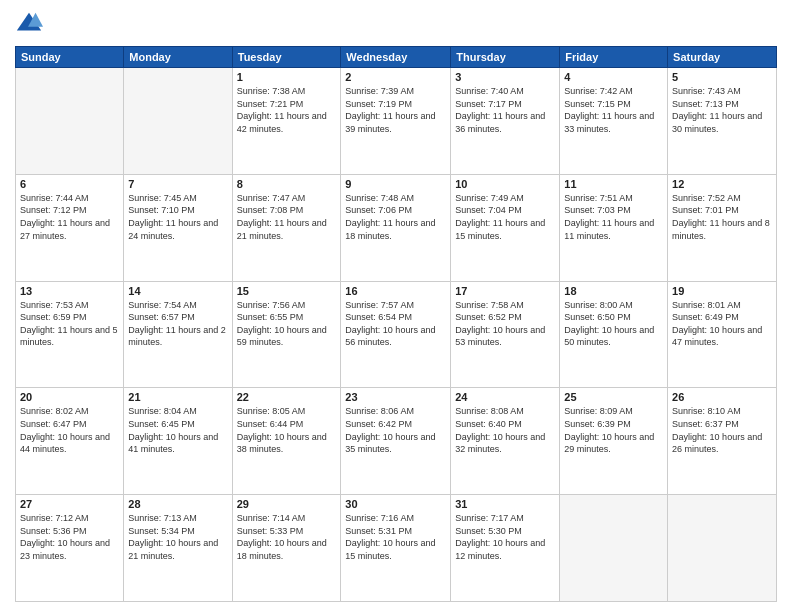 The image size is (792, 612). I want to click on day-number: 4, so click(614, 77).